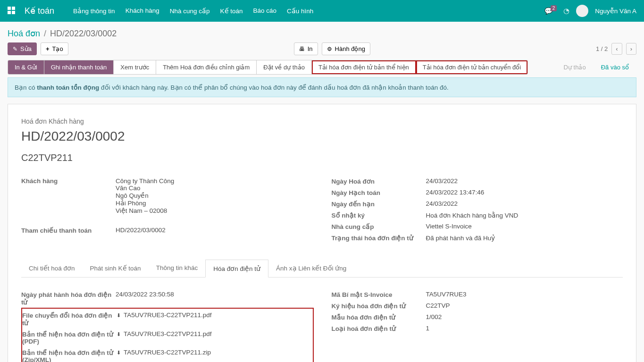 Image resolution: width=644 pixels, height=362 pixels. What do you see at coordinates (214, 196) in the screenshot?
I see `customer-value: Công ty Thành Công Văn Cao Ngô Quyền Hải…` at bounding box center [214, 196].